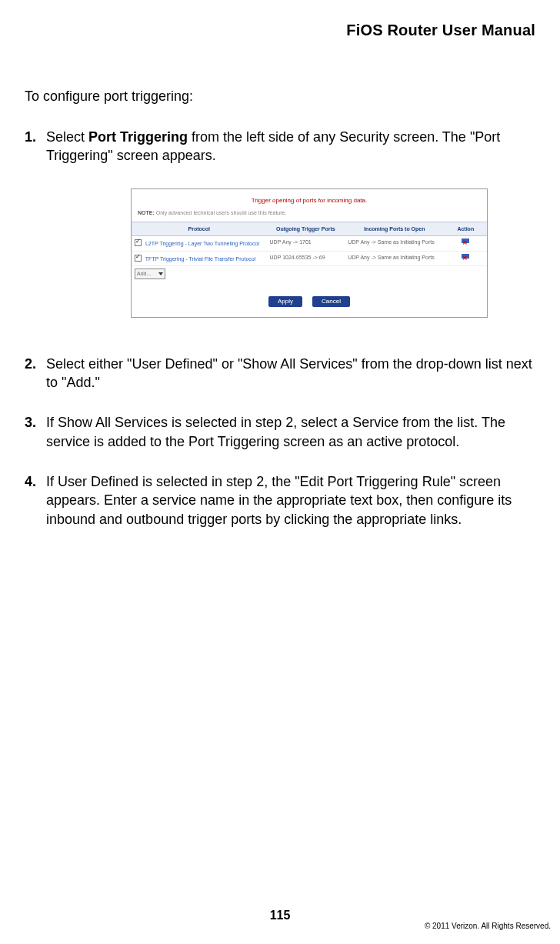  Describe the element at coordinates (309, 299) in the screenshot. I see `figure-button-row: Apply Cancel` at that location.